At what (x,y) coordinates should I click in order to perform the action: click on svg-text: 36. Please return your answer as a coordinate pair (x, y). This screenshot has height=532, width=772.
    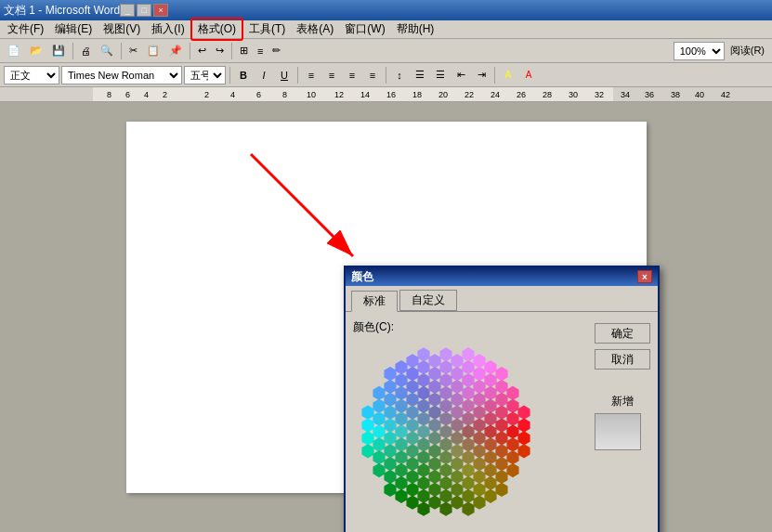
    Looking at the image, I should click on (649, 95).